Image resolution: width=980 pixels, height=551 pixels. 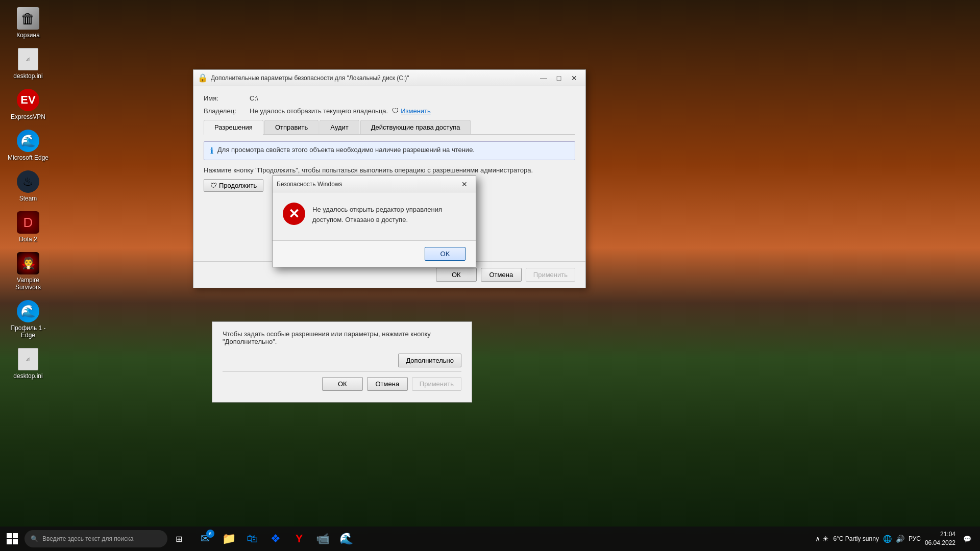 I want to click on info-text: Для просмотра свойств этого объекта необ…, so click(x=346, y=150).